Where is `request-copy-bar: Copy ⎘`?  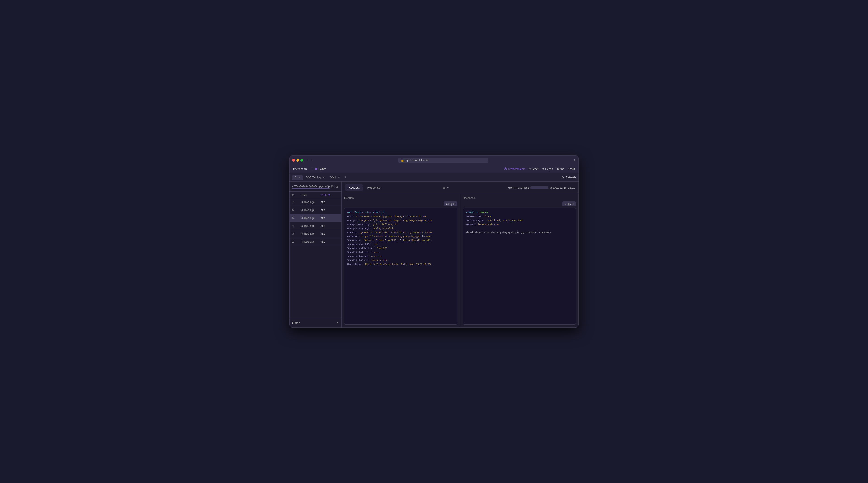
request-copy-bar: Copy ⎘ is located at coordinates (401, 204).